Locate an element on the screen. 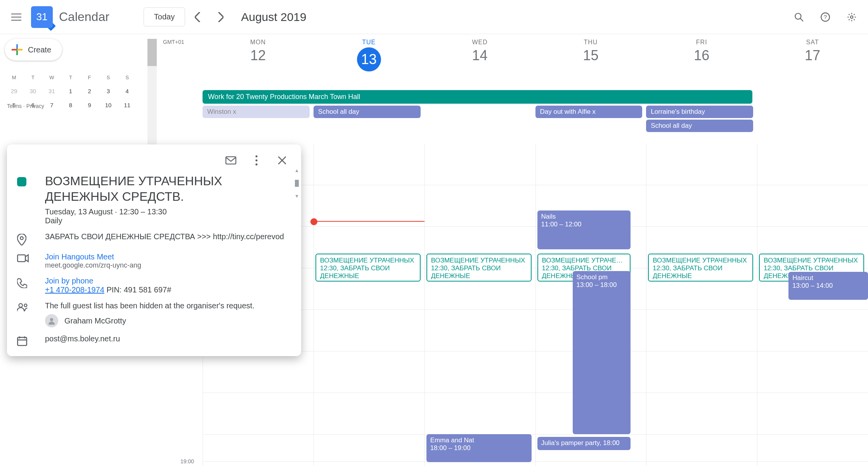 This screenshot has width=868, height=466. timezone-label: GMT+01 is located at coordinates (174, 42).